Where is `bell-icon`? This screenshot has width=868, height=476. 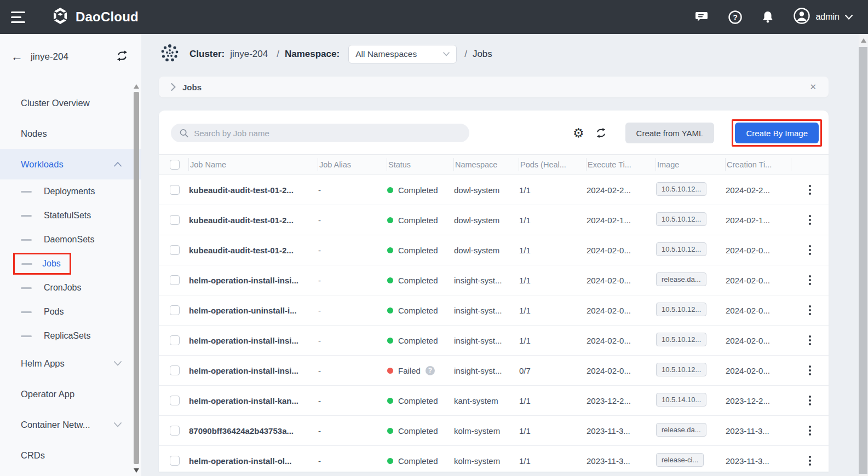
bell-icon is located at coordinates (768, 17).